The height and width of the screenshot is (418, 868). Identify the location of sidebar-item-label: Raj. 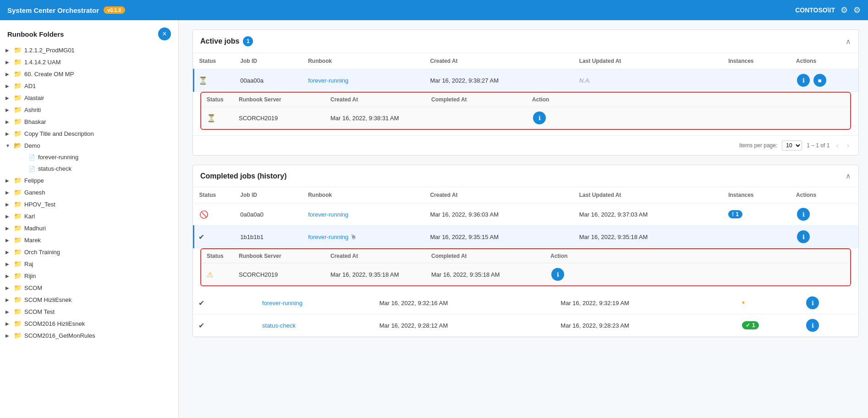
(29, 264).